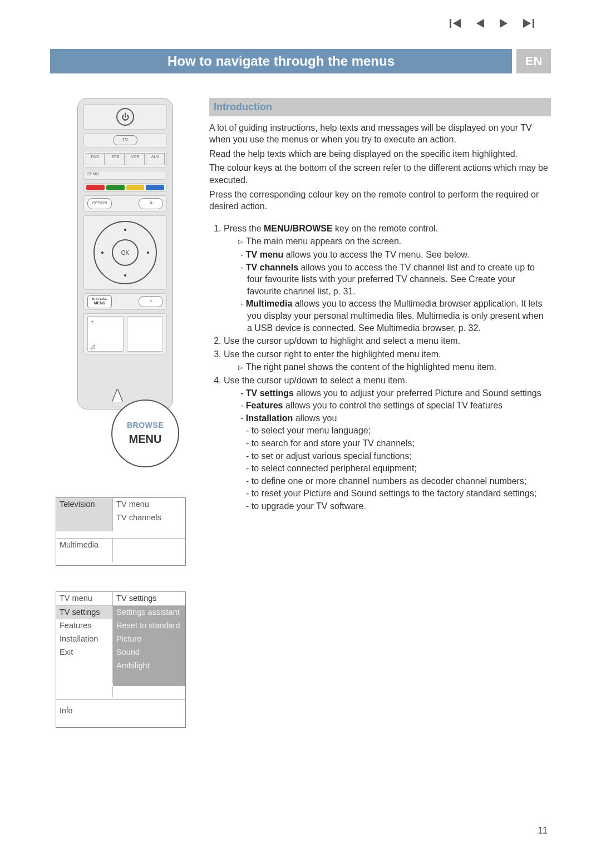  Describe the element at coordinates (146, 440) in the screenshot. I see `callout-menu: MENU` at that location.